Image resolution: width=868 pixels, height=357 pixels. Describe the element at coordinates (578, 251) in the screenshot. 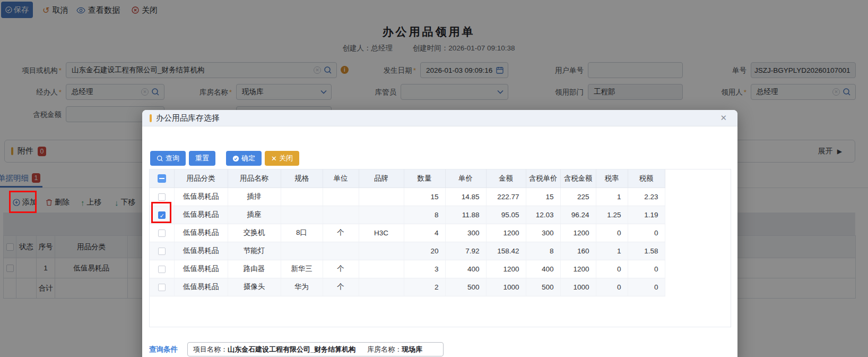

I see `cell: 160` at that location.